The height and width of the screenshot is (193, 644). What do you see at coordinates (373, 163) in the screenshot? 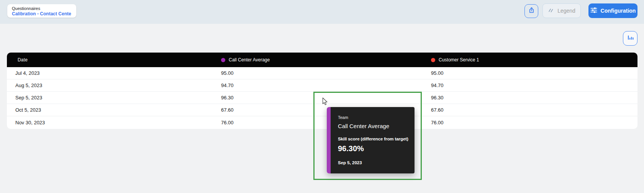
I see `tooltip-date: Sep 5, 2023` at bounding box center [373, 163].